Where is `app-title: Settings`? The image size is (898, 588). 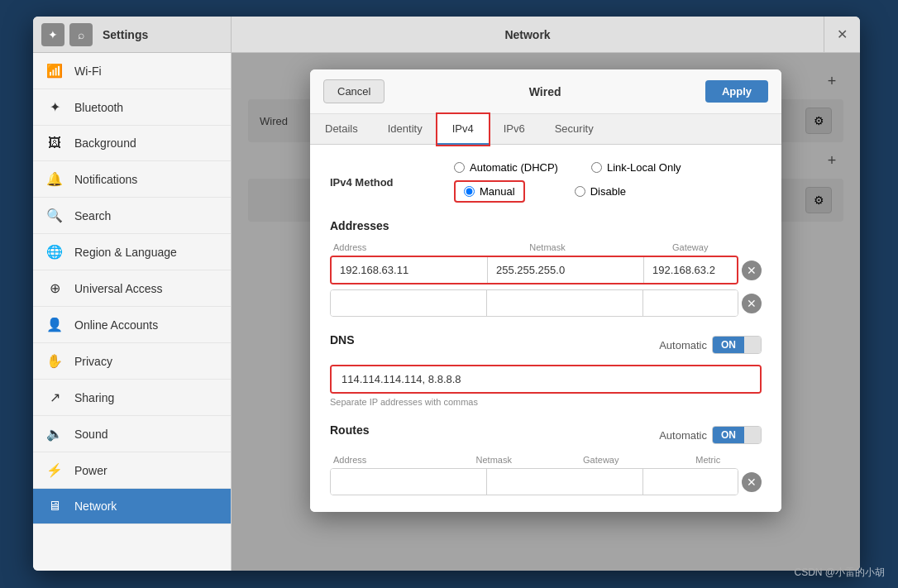 app-title: Settings is located at coordinates (126, 35).